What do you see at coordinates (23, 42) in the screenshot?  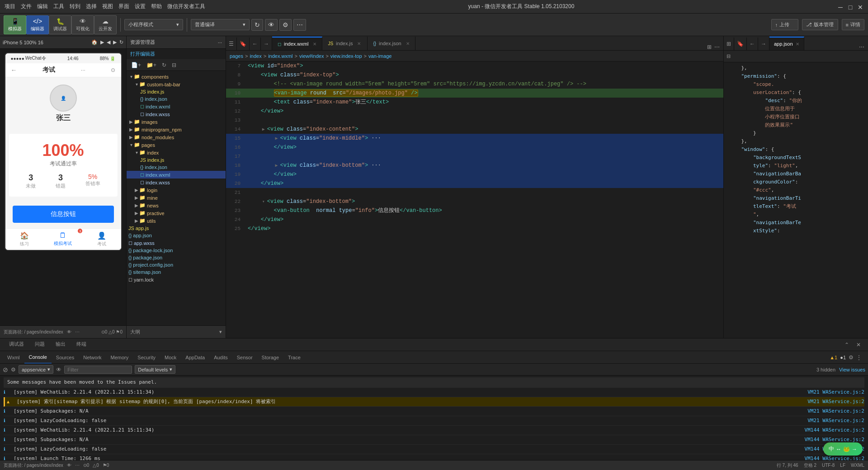 I see `sim-device-select: iPhone 5 100% 16` at bounding box center [23, 42].